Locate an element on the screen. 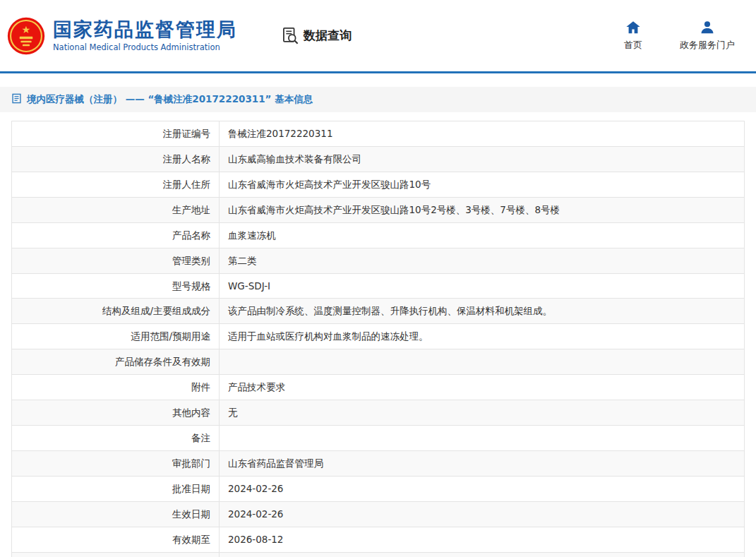 This screenshot has height=557, width=756. user-icon is located at coordinates (707, 28).